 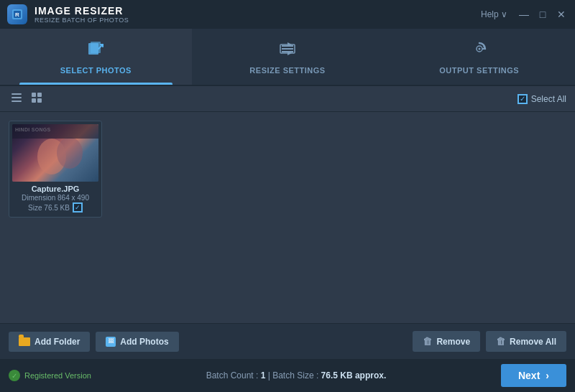 What do you see at coordinates (533, 375) in the screenshot?
I see `next-button: Next ›` at bounding box center [533, 375].